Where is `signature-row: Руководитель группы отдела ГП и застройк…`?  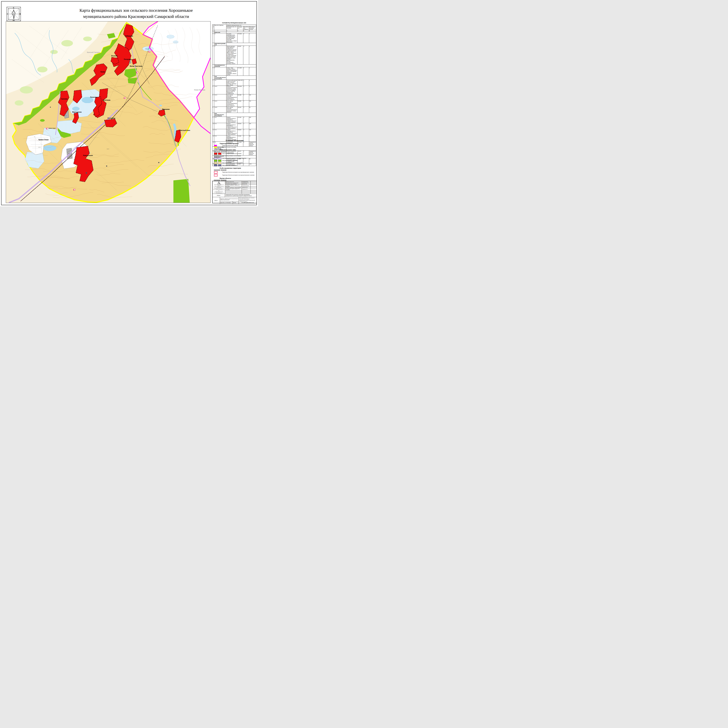
signature-row: Руководитель группы отдела ГП и застройк… is located at coordinates (241, 189).